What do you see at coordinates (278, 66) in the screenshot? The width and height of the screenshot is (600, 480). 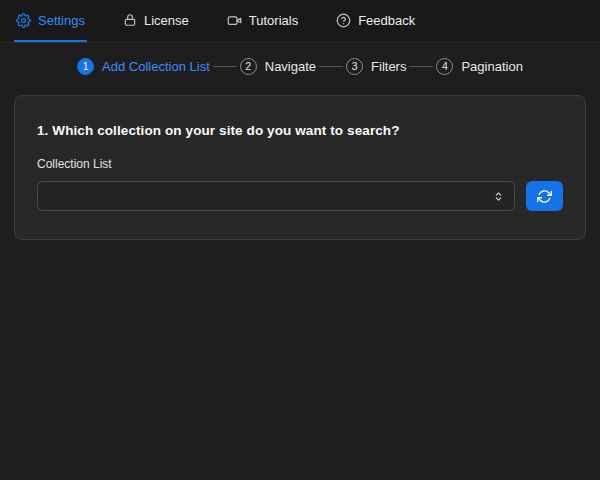 I see `step-navigate: 2 Navigate` at bounding box center [278, 66].